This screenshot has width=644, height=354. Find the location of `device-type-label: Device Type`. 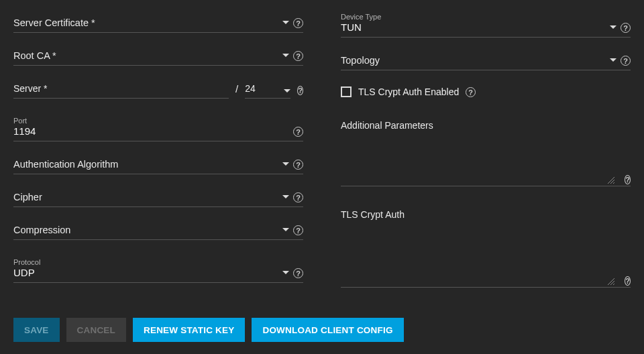

device-type-label: Device Type is located at coordinates (486, 17).